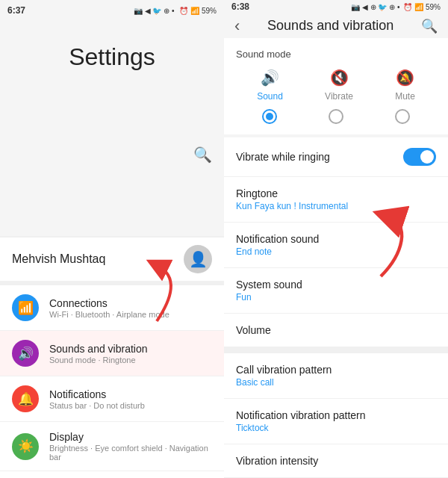 The height and width of the screenshot is (478, 448). What do you see at coordinates (237, 26) in the screenshot?
I see `back-button: ‹` at bounding box center [237, 26].